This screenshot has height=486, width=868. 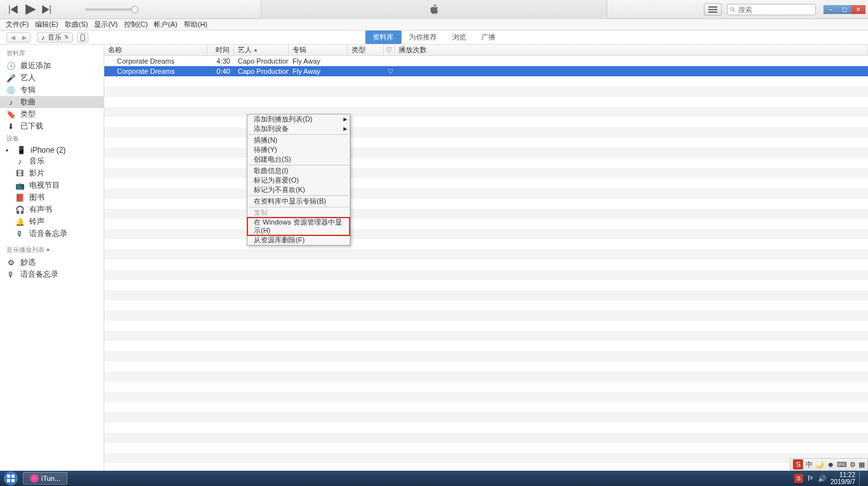 I want to click on menu-edit: 编辑(E), so click(x=47, y=24).